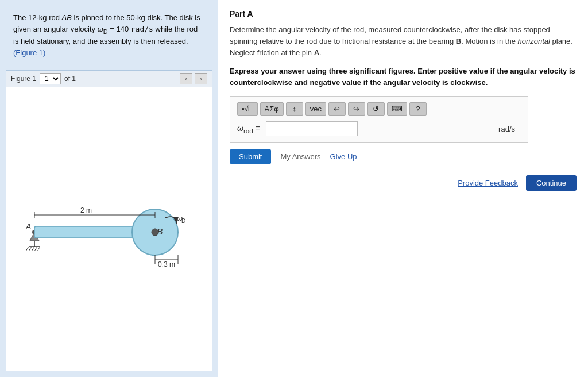  I want to click on svg-text: 0.3 m, so click(167, 264).